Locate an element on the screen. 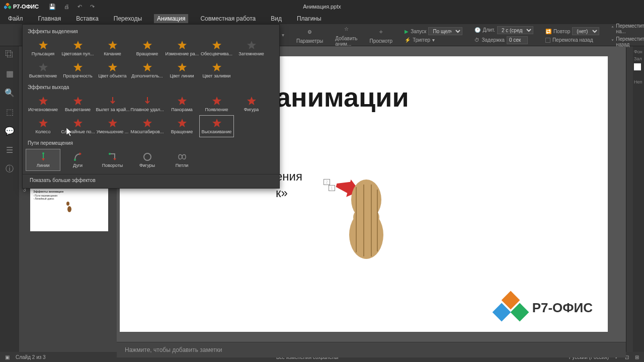 The height and width of the screenshot is (362, 644). copy-icon: ⿻ is located at coordinates (10, 54).